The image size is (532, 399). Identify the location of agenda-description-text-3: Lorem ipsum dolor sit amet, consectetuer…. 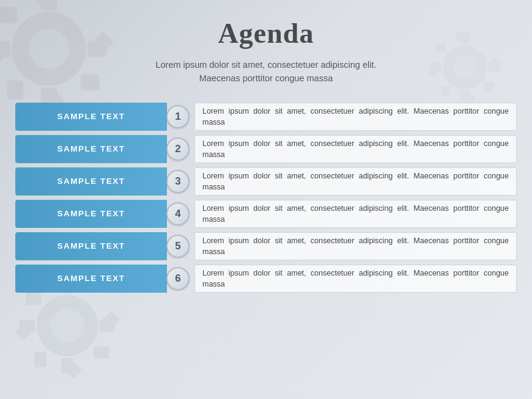
(356, 181).